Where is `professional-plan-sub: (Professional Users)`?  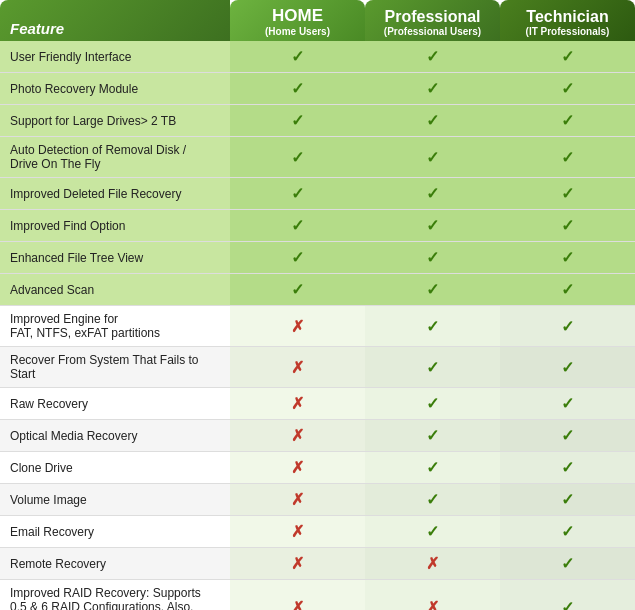
professional-plan-sub: (Professional Users) is located at coordinates (432, 32).